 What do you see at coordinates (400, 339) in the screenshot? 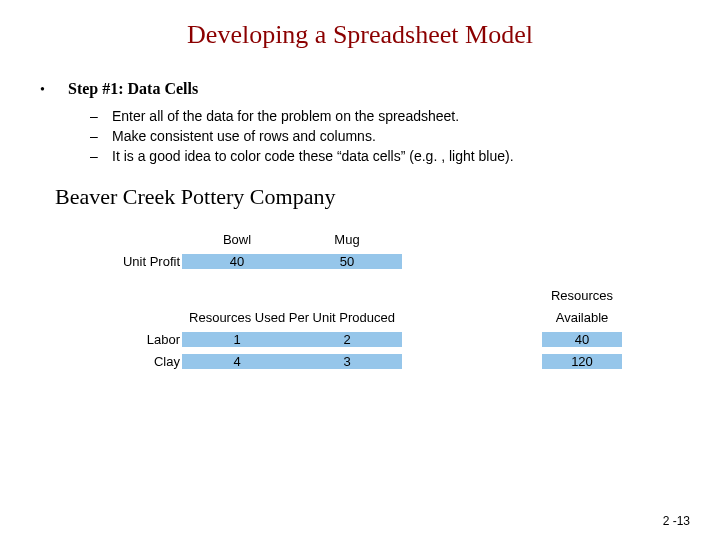
I see `labor-row: Labor 1 2 40` at bounding box center [400, 339].